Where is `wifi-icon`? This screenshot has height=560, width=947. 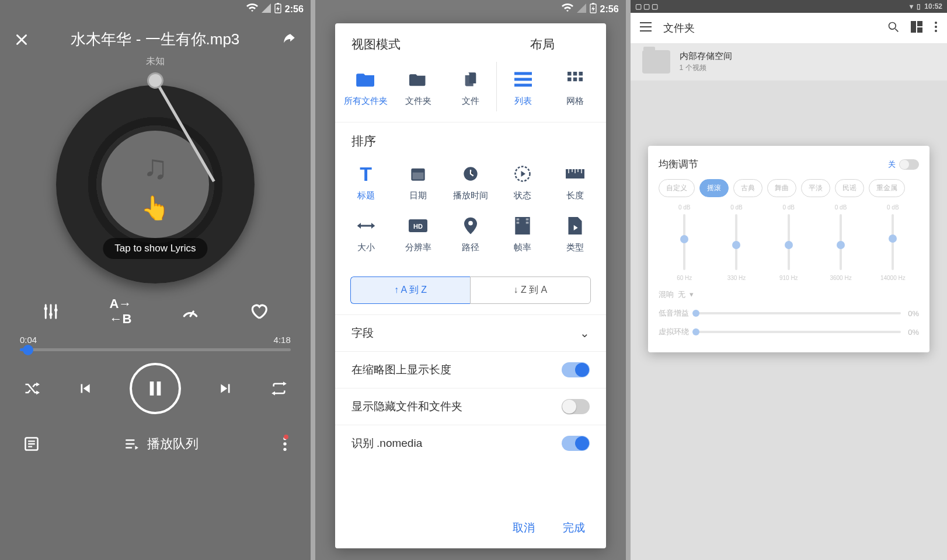
wifi-icon is located at coordinates (252, 9).